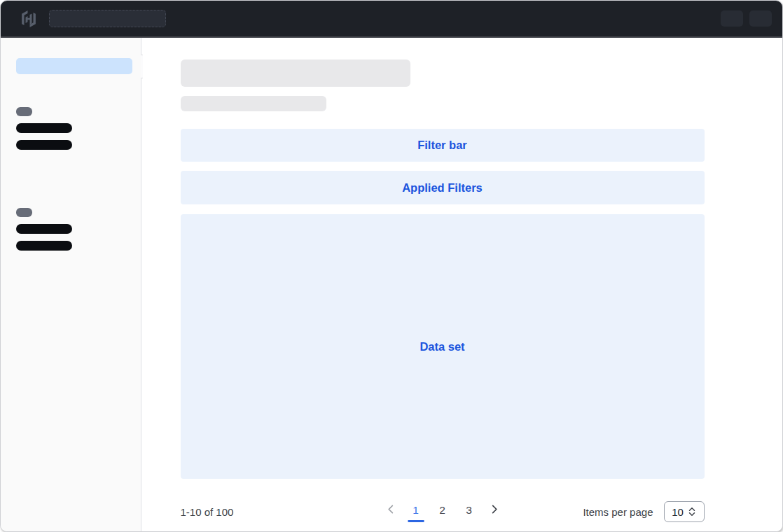  I want to click on page-title-skeleton, so click(296, 73).